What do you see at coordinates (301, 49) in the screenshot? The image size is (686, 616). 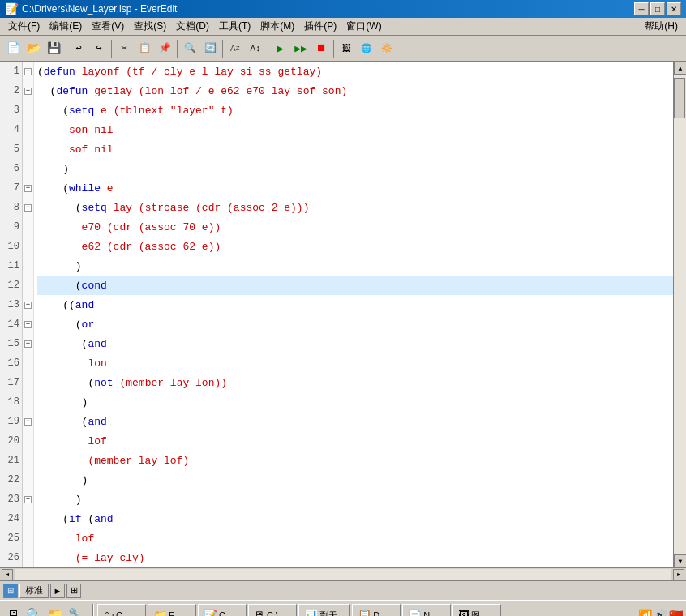 I see `toolbar-run2: ▶▶` at bounding box center [301, 49].